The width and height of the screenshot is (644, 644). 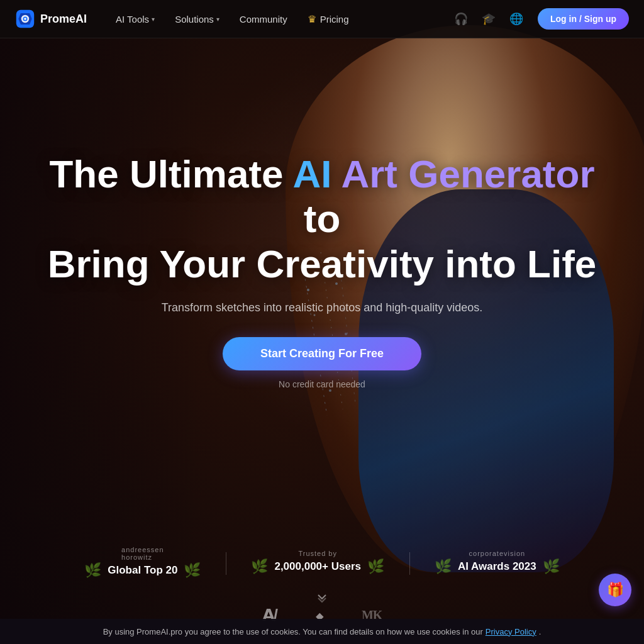 I want to click on gift-button: 🎁, so click(x=615, y=590).